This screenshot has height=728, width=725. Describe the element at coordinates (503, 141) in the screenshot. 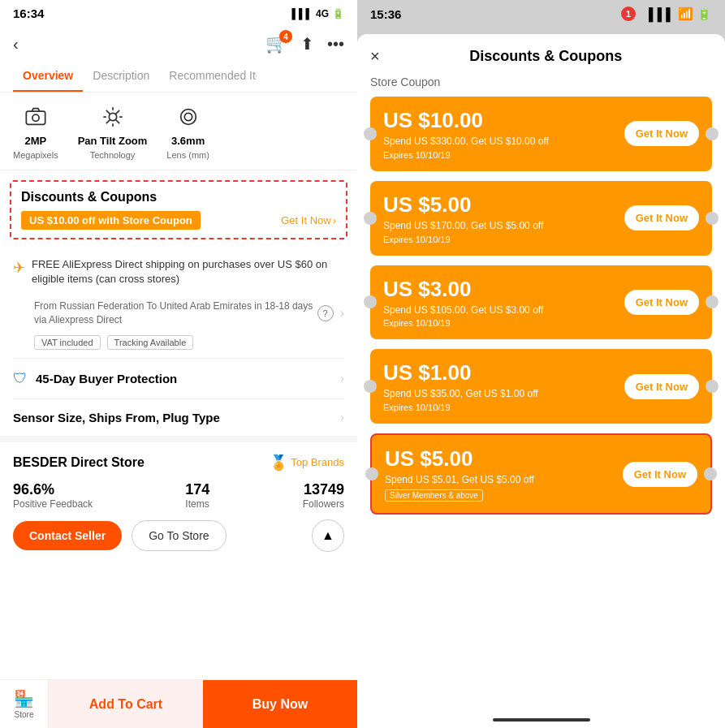

I see `coupon-desc-1: Spend US $330.00, Get US $10.00 off` at that location.